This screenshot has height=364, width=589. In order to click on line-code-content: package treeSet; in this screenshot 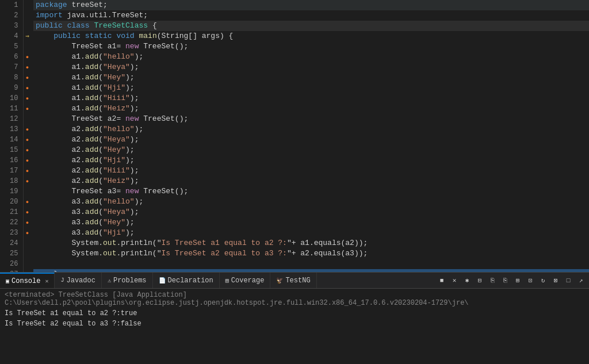, I will do `click(311, 5)`.